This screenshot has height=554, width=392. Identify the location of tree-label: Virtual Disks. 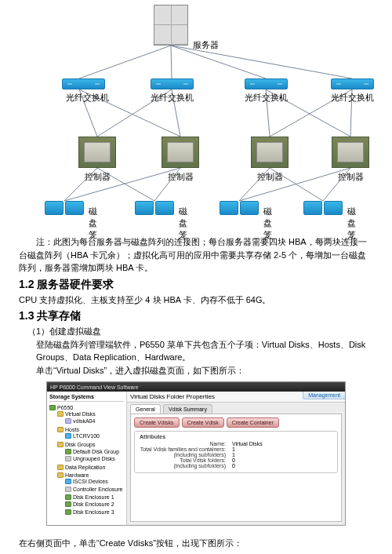
(80, 414).